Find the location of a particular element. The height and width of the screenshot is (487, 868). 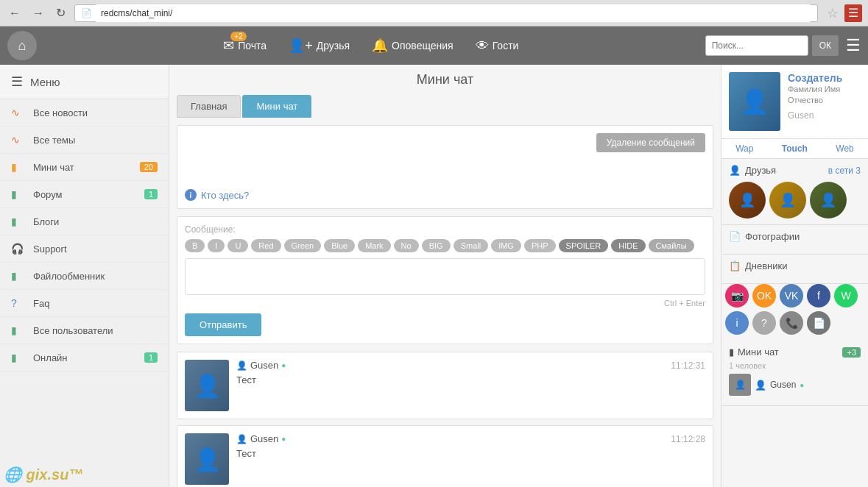

textarea-hint: Ctrl + Enter is located at coordinates (445, 303).